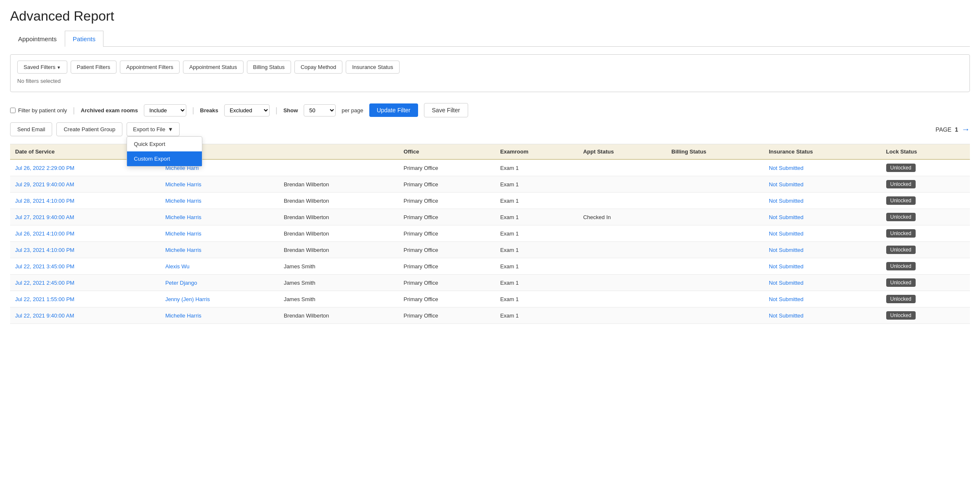 The height and width of the screenshot is (487, 980). I want to click on cell-date: Jul 22, 2021 2:45:00 PM, so click(85, 283).